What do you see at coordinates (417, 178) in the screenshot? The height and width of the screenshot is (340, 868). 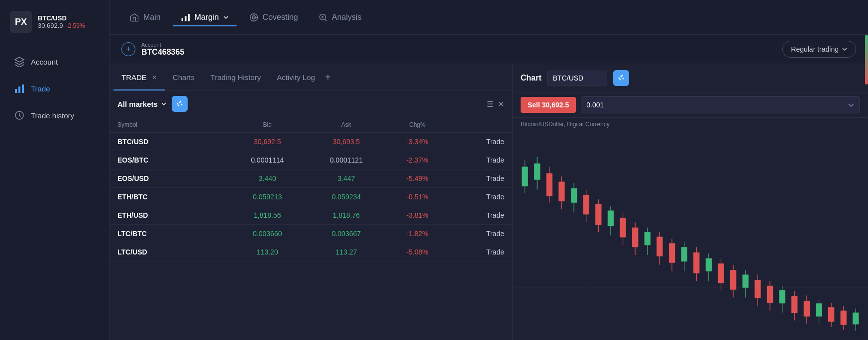 I see `chg-2: -5.49%` at bounding box center [417, 178].